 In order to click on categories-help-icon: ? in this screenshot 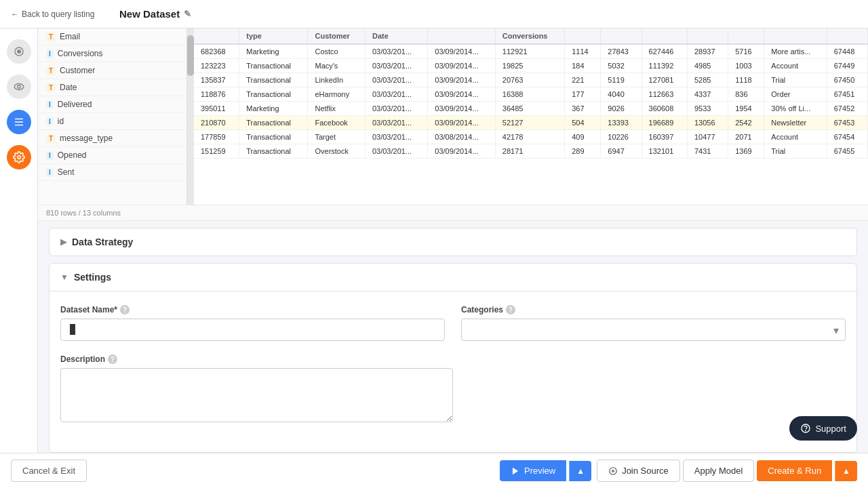, I will do `click(511, 310)`.